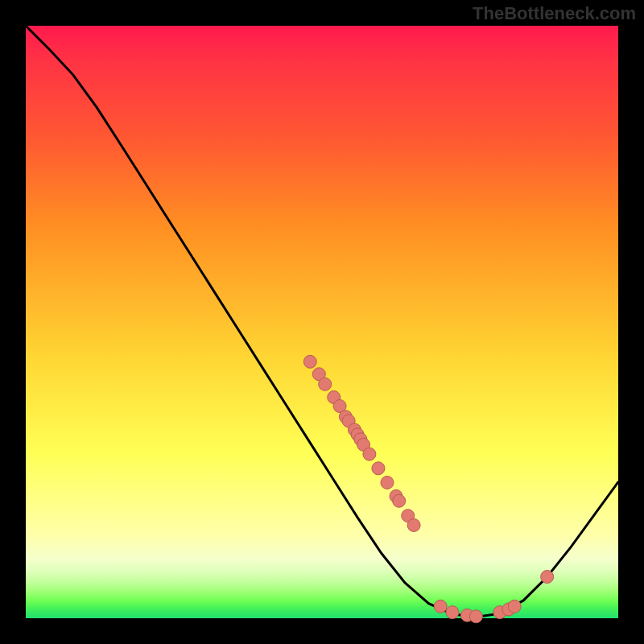  I want to click on watermark-text: TheBottleneck.com, so click(554, 14).